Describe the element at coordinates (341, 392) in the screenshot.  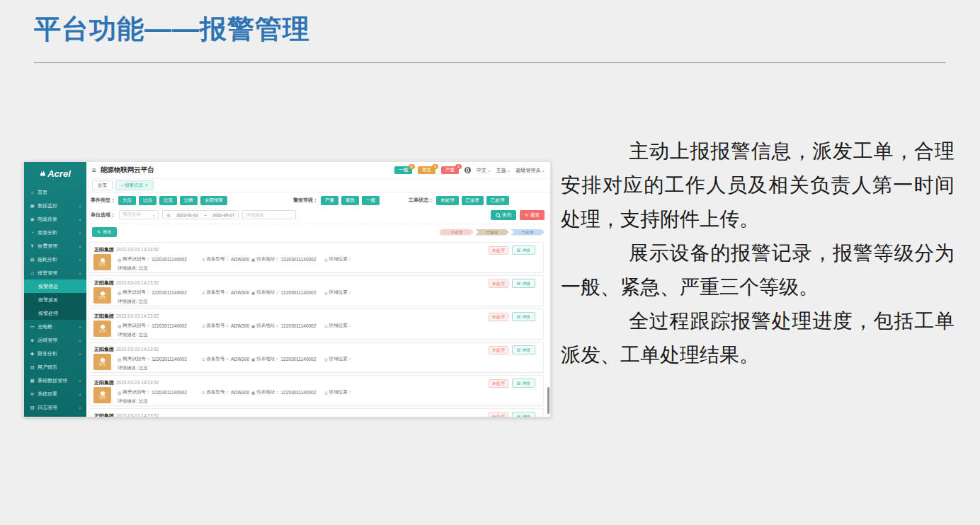
I see `area-location-label: 区域位置：` at that location.